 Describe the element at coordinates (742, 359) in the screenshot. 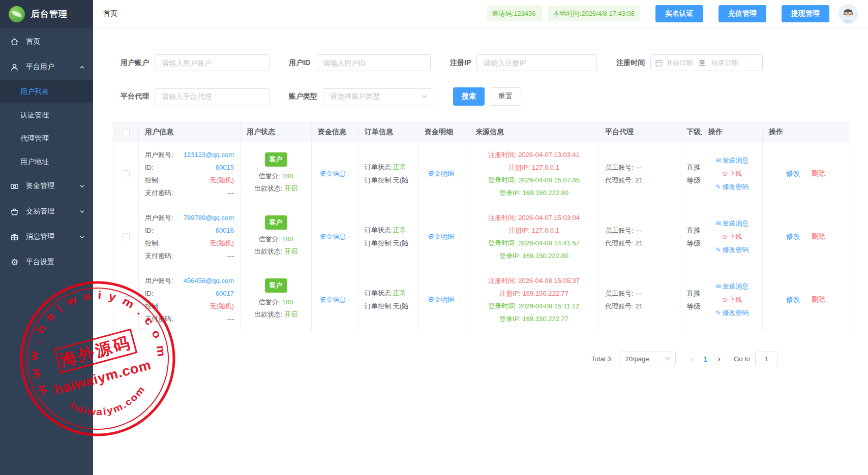

I see `goto-label: Go to` at that location.